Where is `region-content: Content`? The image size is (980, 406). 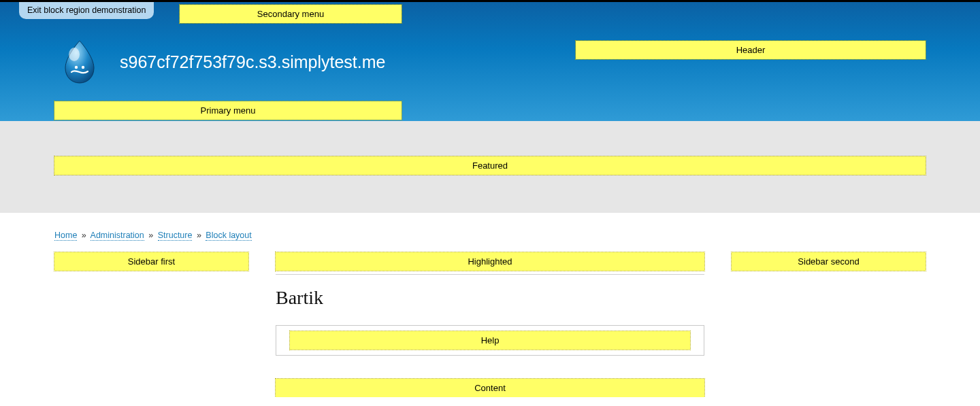 region-content: Content is located at coordinates (490, 388).